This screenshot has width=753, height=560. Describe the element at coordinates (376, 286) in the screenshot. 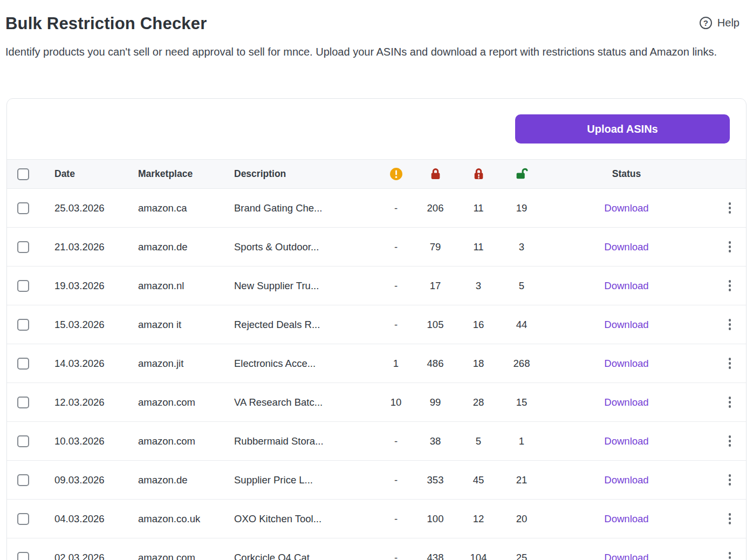

I see `table-row: 19.03.2026 amazon.nl New Supplier Tru...…` at that location.